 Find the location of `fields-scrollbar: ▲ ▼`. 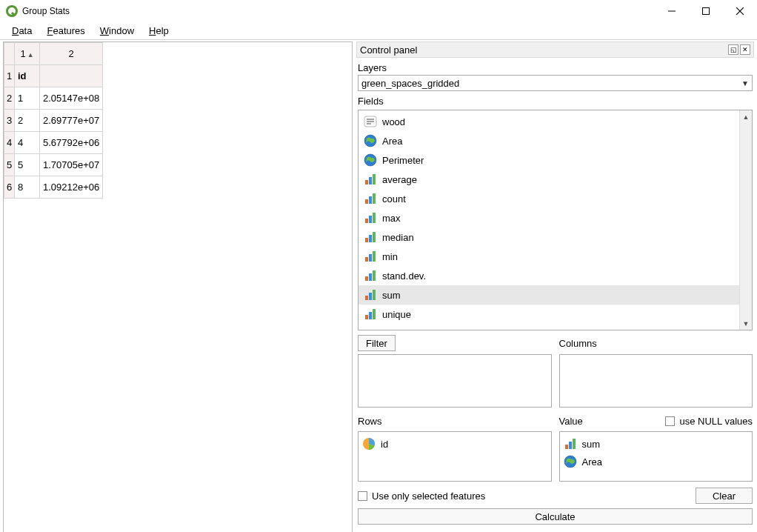

fields-scrollbar: ▲ ▼ is located at coordinates (745, 220).